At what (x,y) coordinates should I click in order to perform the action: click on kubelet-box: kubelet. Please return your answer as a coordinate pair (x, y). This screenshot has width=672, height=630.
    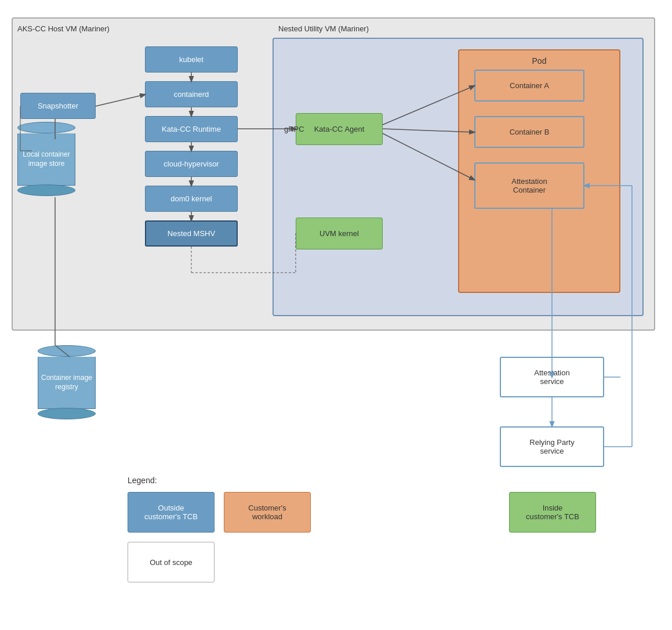
    Looking at the image, I should click on (191, 59).